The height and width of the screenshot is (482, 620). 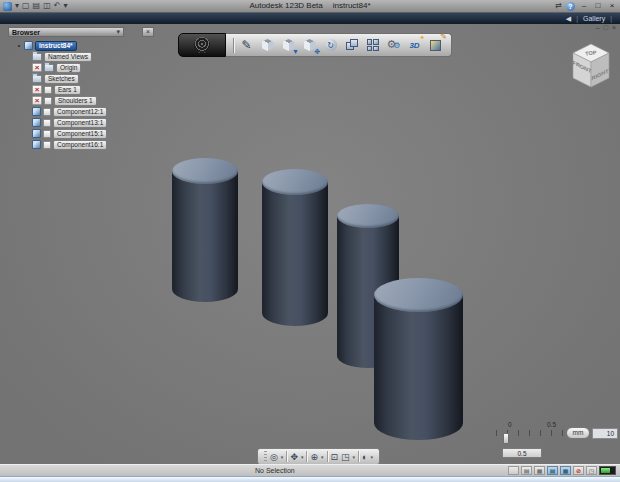 I want to click on view-cube: TOP FRONT RIGHT, so click(x=591, y=66).